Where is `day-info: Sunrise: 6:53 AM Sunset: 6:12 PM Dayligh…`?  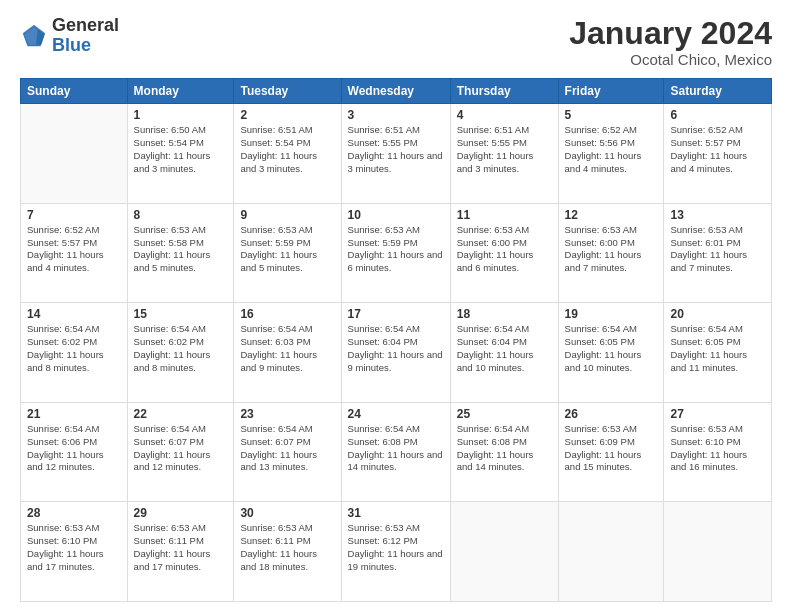 day-info: Sunrise: 6:53 AM Sunset: 6:12 PM Dayligh… is located at coordinates (396, 548).